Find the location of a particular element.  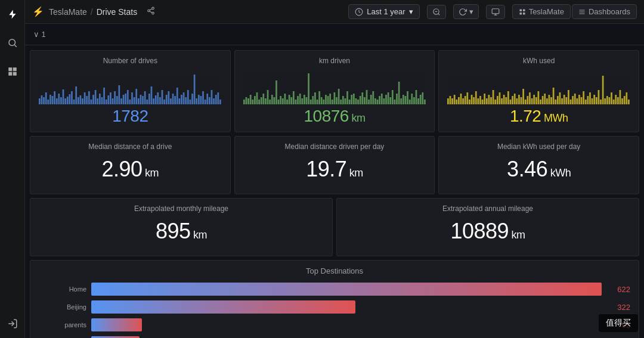

sidebar-item-lightning is located at coordinates (13, 14).